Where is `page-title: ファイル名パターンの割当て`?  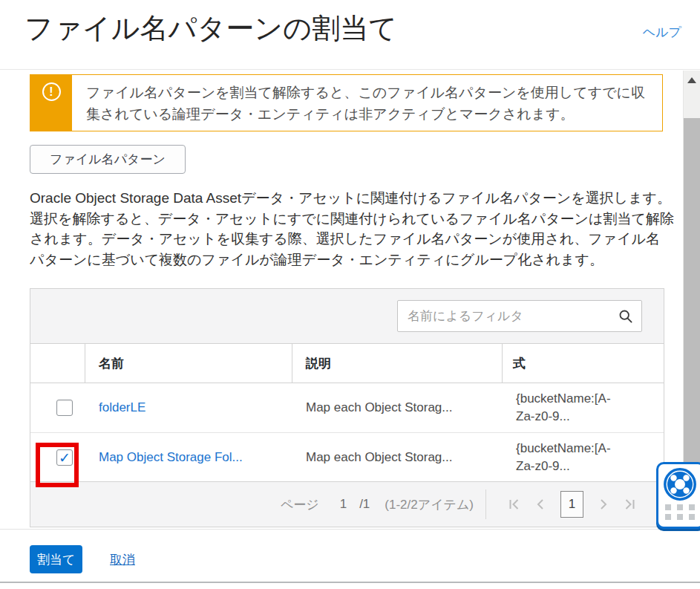 page-title: ファイル名パターンの割当て is located at coordinates (211, 28).